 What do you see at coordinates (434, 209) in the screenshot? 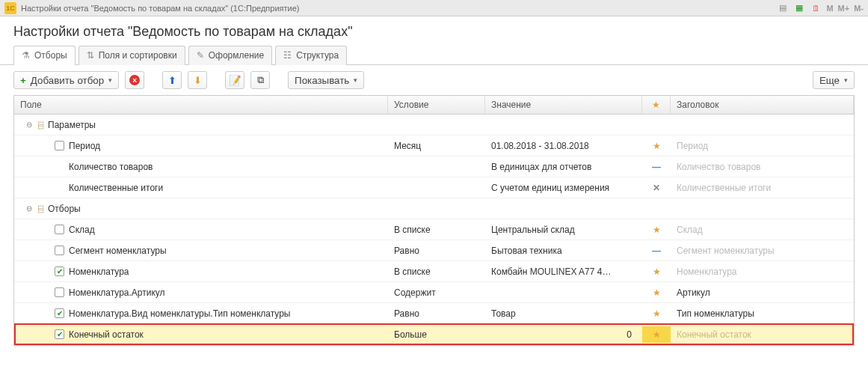
I see `group-row-filters: ⊖ ⌸ Отборы` at bounding box center [434, 209].